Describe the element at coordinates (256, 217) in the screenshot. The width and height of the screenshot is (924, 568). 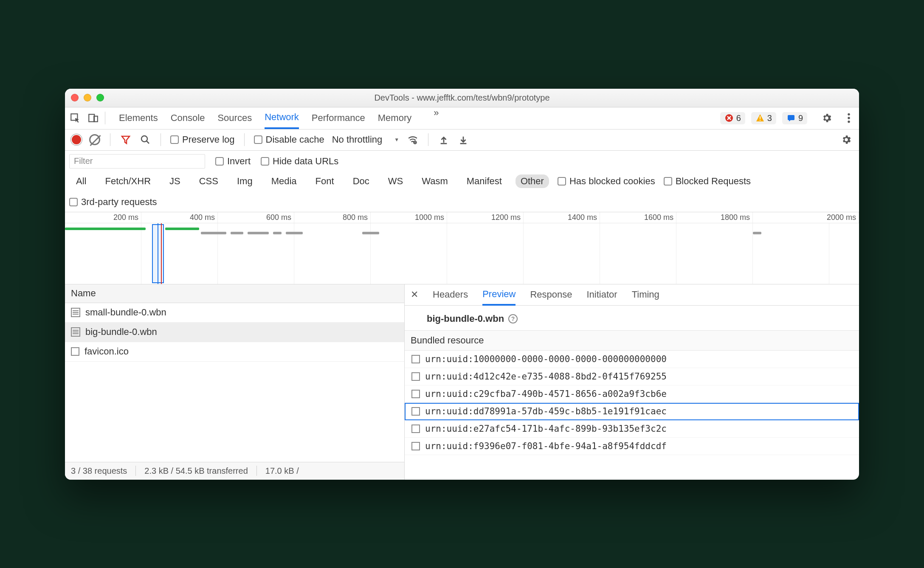
I see `tick: 600 ms` at that location.